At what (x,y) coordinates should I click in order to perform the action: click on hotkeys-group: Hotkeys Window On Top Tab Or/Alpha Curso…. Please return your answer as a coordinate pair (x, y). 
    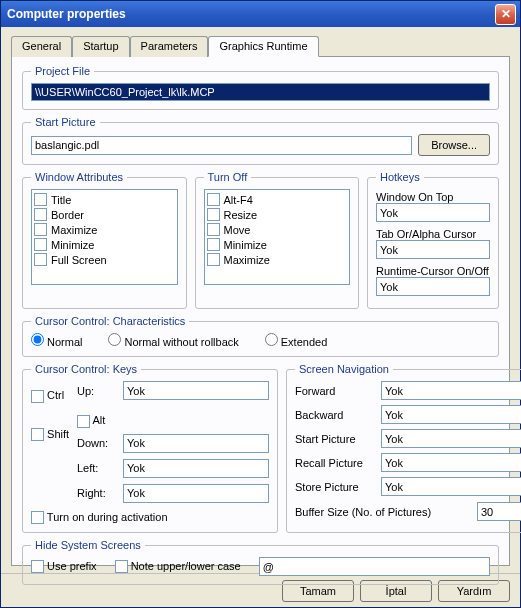
    Looking at the image, I should click on (433, 240).